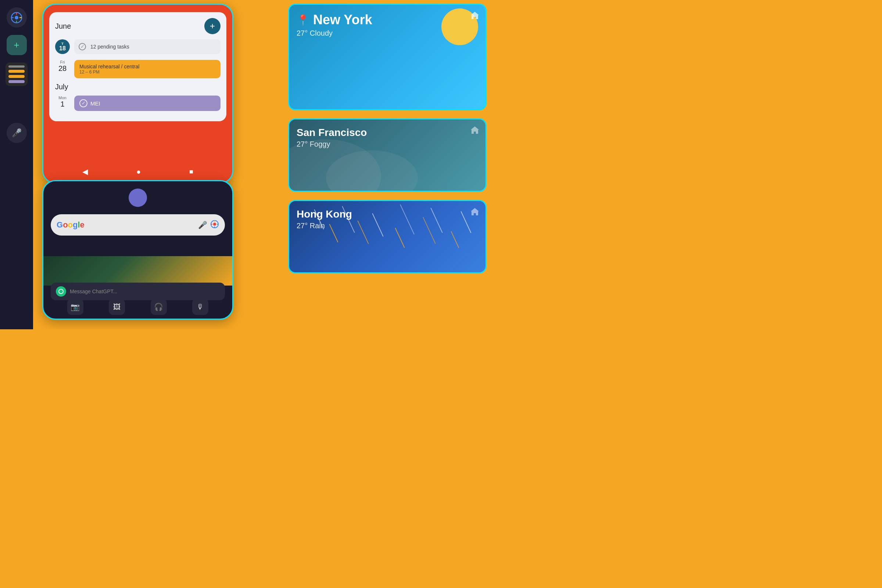 The height and width of the screenshot is (588, 882). Describe the element at coordinates (82, 46) in the screenshot. I see `check-circle-icon: ✓` at that location.